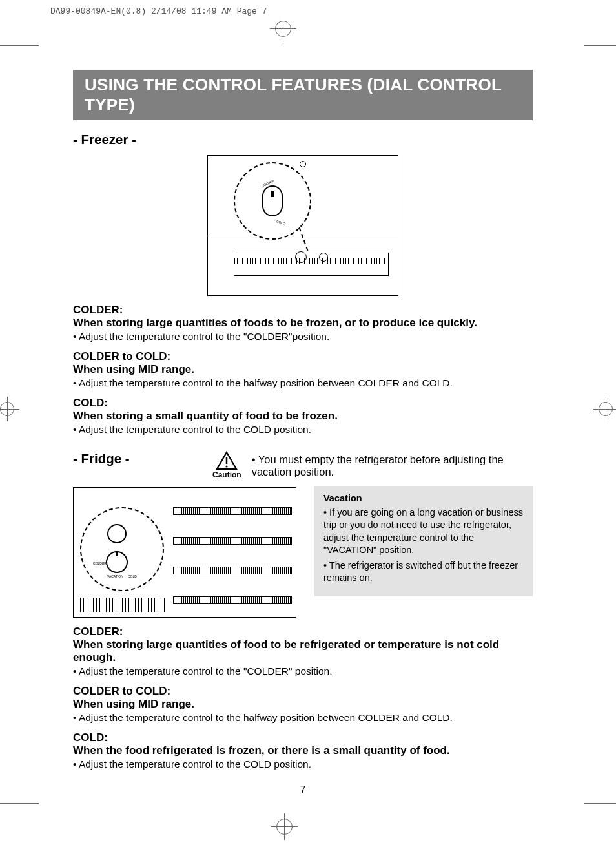 This screenshot has height=849, width=616. Describe the element at coordinates (303, 357) in the screenshot. I see `freezer-mid-heading: COLDER to COLD:` at that location.